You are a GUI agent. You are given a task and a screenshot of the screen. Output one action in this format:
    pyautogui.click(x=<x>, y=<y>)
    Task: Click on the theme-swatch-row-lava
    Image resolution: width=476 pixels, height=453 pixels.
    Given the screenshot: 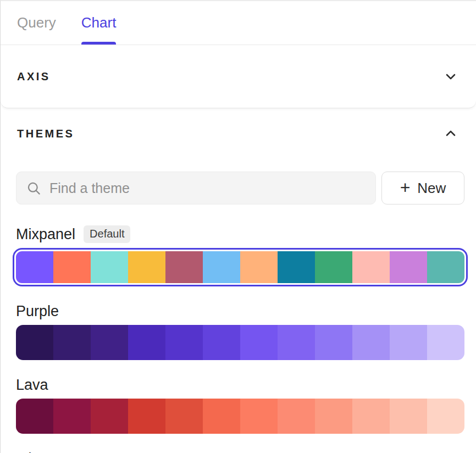 What is the action you would take?
    pyautogui.click(x=240, y=416)
    